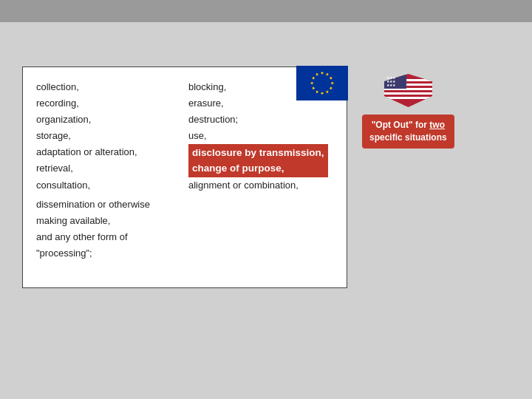 The width and height of the screenshot is (532, 399). I want to click on opt-out-box: "Opt Out" for two specific situations, so click(408, 132).